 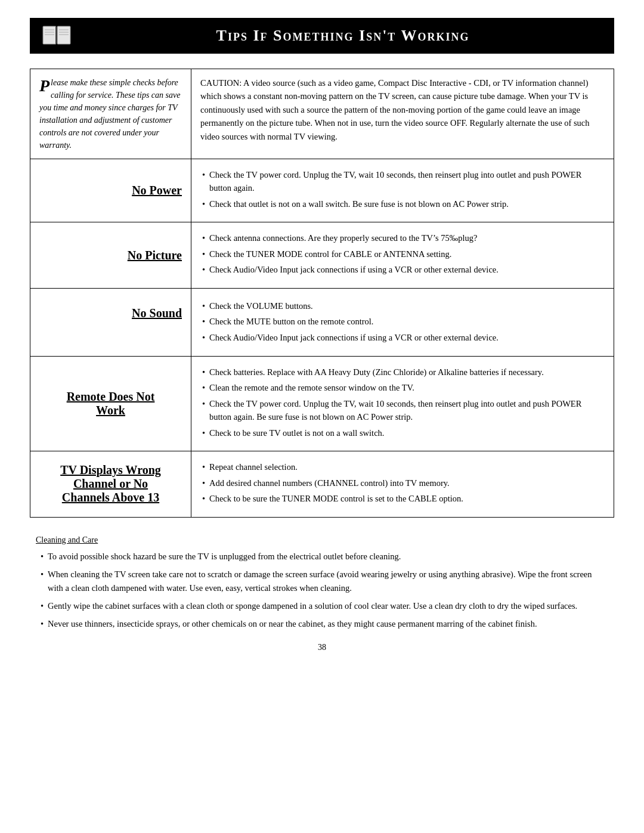 I want to click on tv-displays-label-line3: Channels Above 13, so click(x=111, y=497).